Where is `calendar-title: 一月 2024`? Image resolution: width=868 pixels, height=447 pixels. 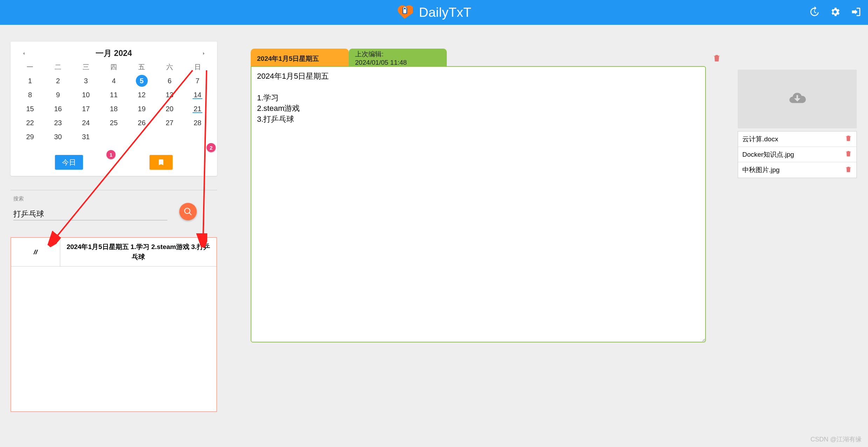
calendar-title: 一月 2024 is located at coordinates (114, 53).